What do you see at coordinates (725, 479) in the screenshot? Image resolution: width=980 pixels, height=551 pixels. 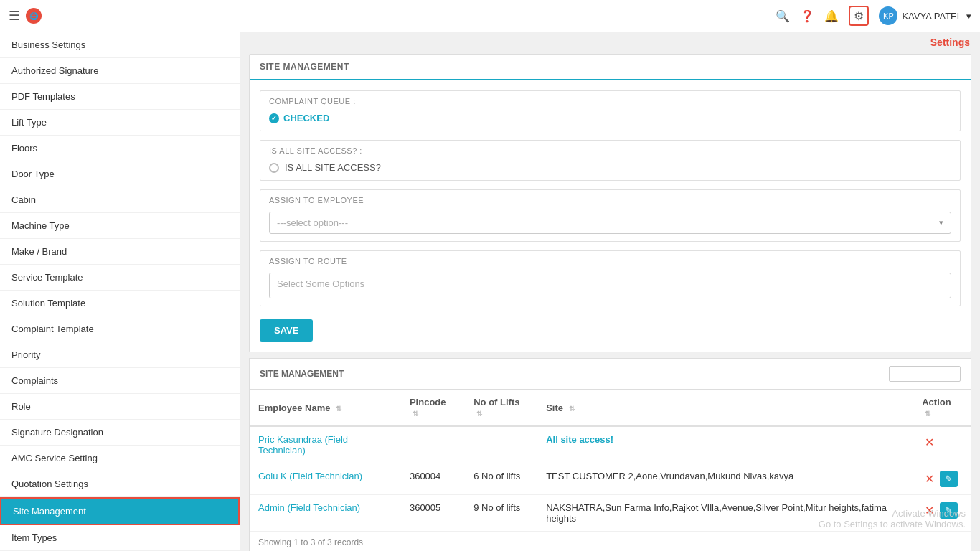 I see `cell-site: TEST CUSTOMER 2,Aone,Vrundavan,Mukund Ni…` at bounding box center [725, 479].